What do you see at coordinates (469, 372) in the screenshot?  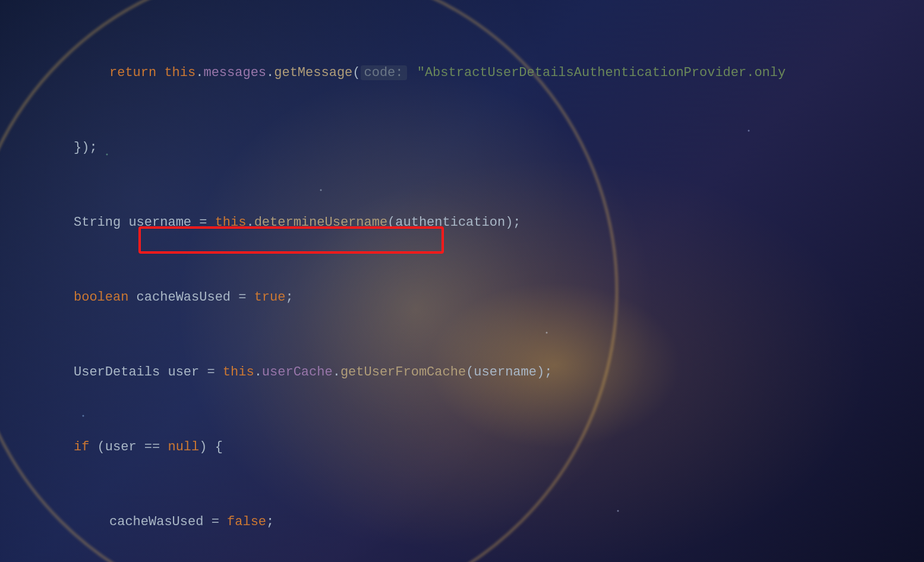 I see `code-line: UserDetails user = this.userCache.getUse…` at bounding box center [469, 372].